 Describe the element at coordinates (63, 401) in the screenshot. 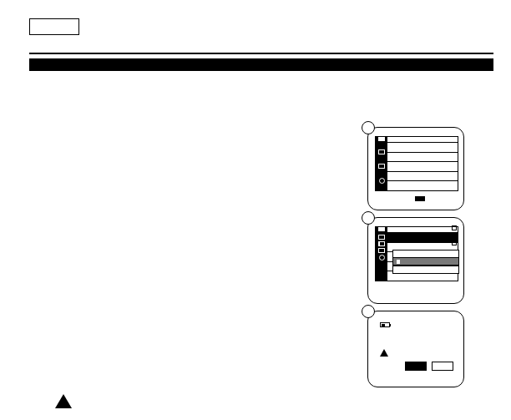

I see `up-triangle-icon` at that location.